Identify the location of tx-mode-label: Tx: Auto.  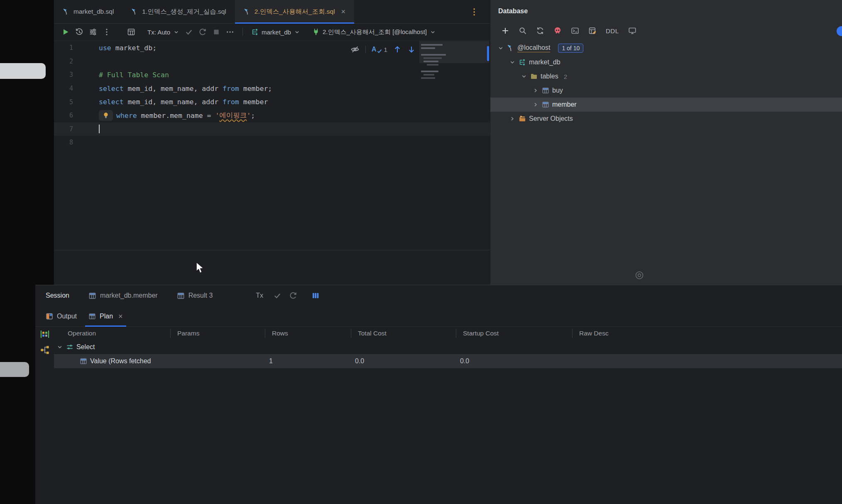
(159, 32).